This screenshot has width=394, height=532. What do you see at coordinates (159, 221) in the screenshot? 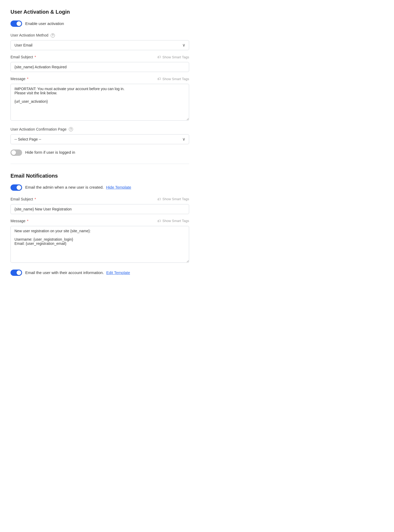
I see `tag-icon-4: 🏷` at bounding box center [159, 221].